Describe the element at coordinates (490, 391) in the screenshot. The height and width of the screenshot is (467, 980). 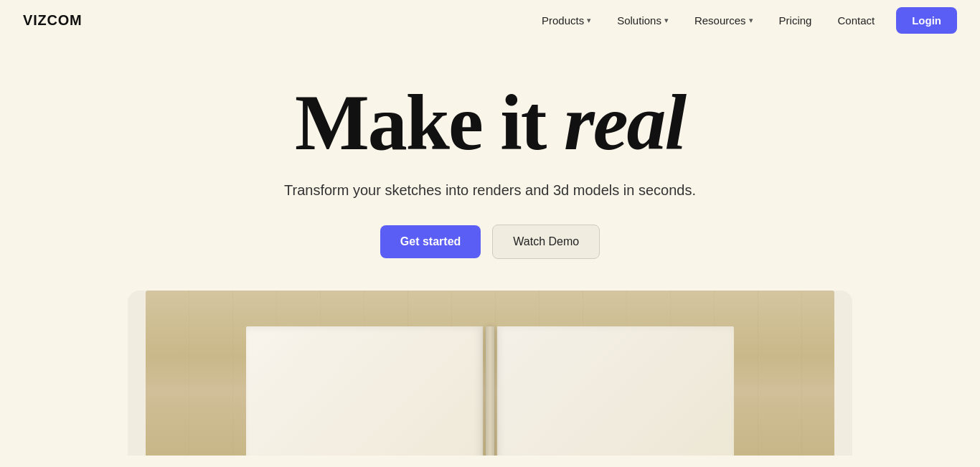
I see `notebook-spine` at that location.